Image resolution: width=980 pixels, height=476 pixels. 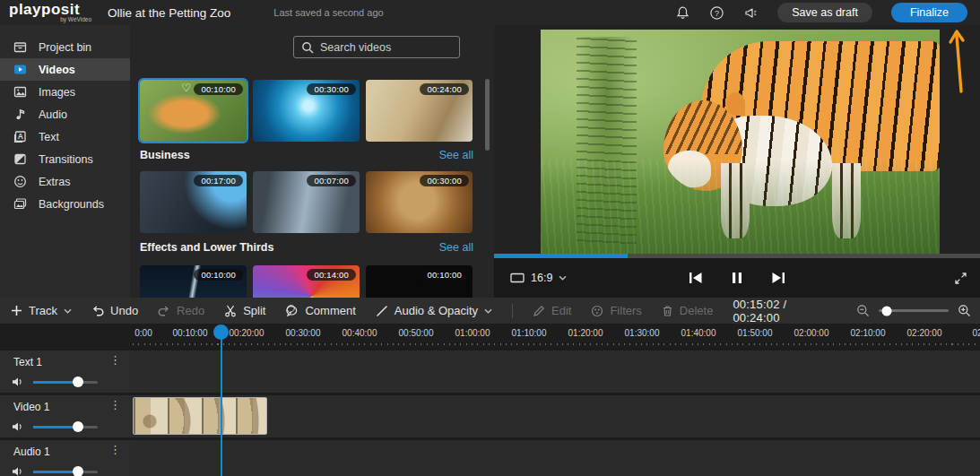 I want to click on comment-button: Comment, so click(x=320, y=310).